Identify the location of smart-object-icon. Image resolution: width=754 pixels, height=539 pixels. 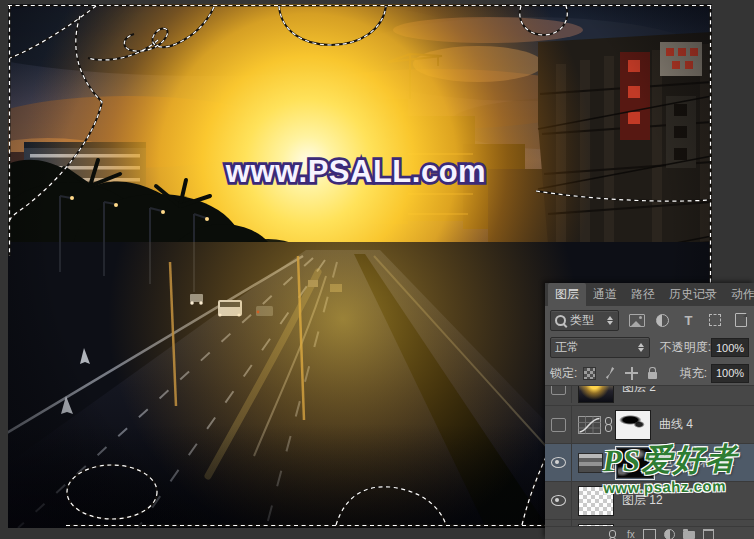
(741, 320).